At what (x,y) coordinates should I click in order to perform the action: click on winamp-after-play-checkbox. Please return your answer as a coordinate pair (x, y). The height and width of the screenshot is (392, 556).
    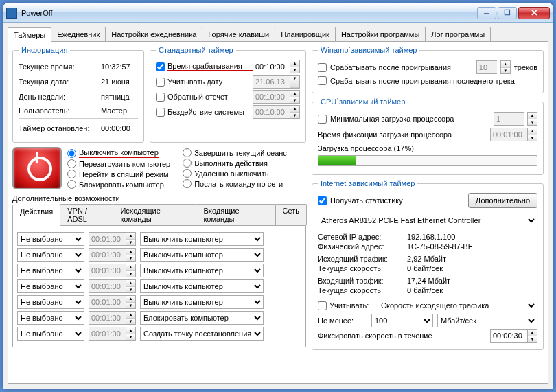
    Looking at the image, I should click on (323, 67).